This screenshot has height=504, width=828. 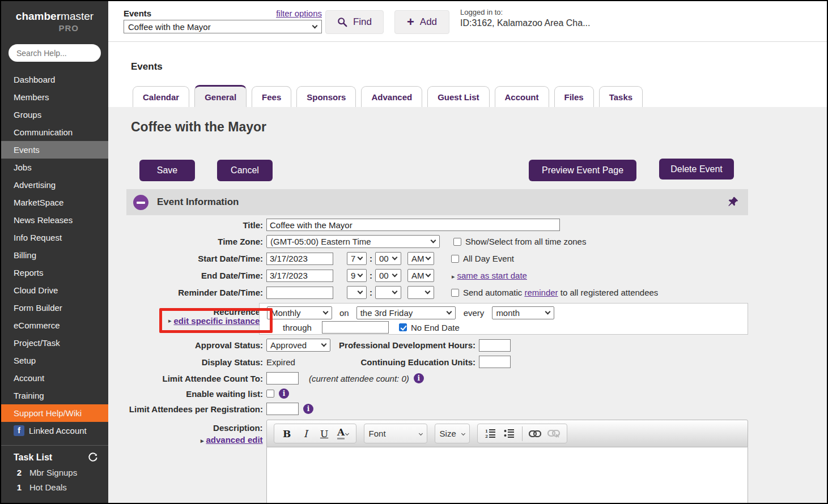 I want to click on sidebar-item-advertising: Advertising, so click(x=54, y=185).